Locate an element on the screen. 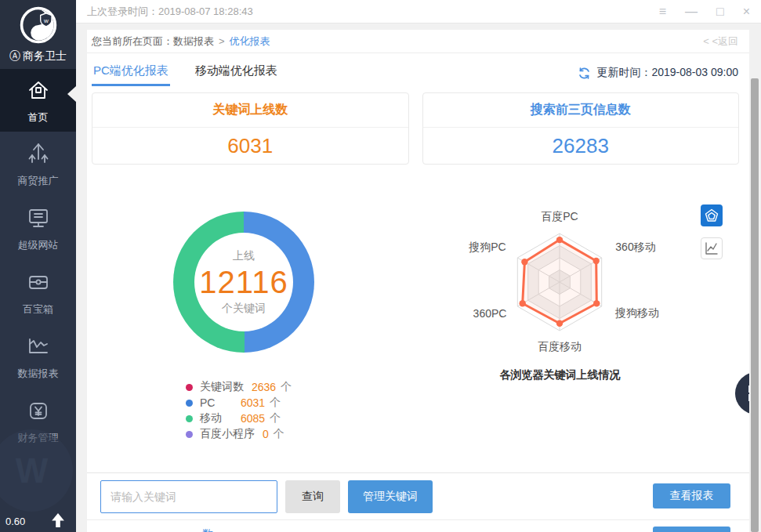 The image size is (761, 532). legend-value: 6085 is located at coordinates (252, 418).